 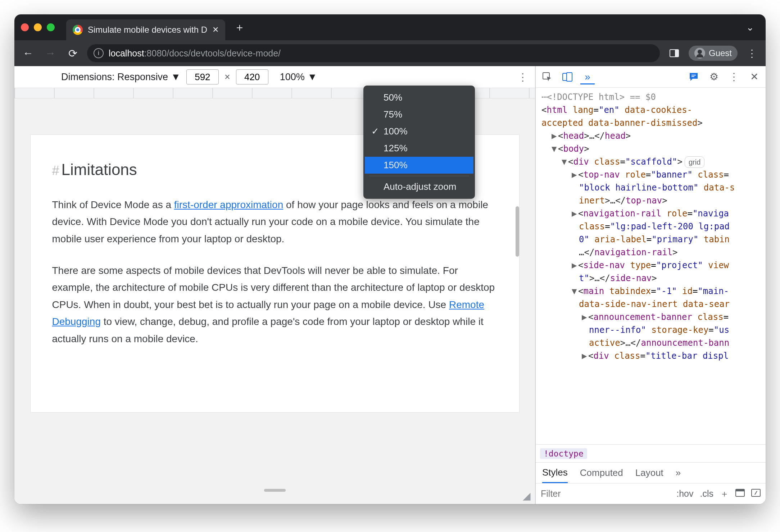 I want to click on minimize-window-button, so click(x=38, y=27).